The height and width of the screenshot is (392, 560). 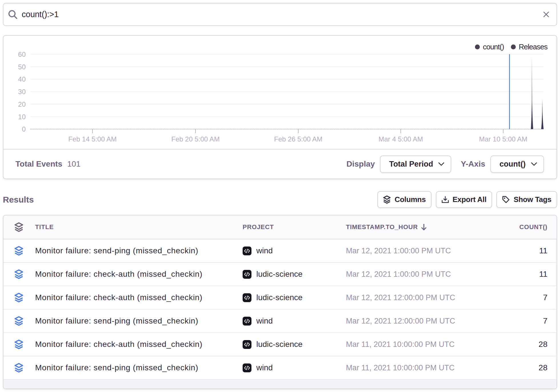 I want to click on column-header-timestamp: TIMESTAMP.TO_HOUR, so click(x=411, y=227).